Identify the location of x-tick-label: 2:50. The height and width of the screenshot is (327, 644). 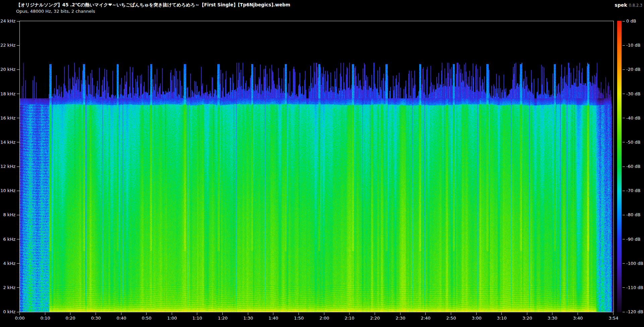
(451, 318).